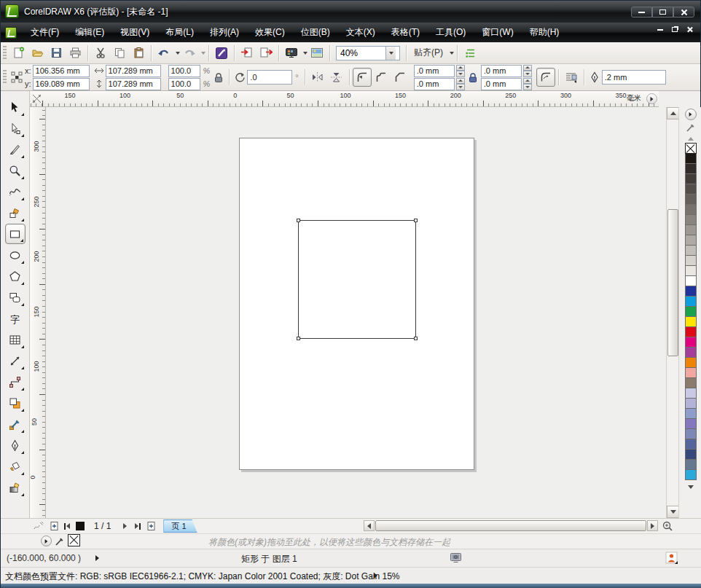 This screenshot has width=701, height=588. What do you see at coordinates (691, 383) in the screenshot?
I see `color-swatch-8b7b6c` at bounding box center [691, 383].